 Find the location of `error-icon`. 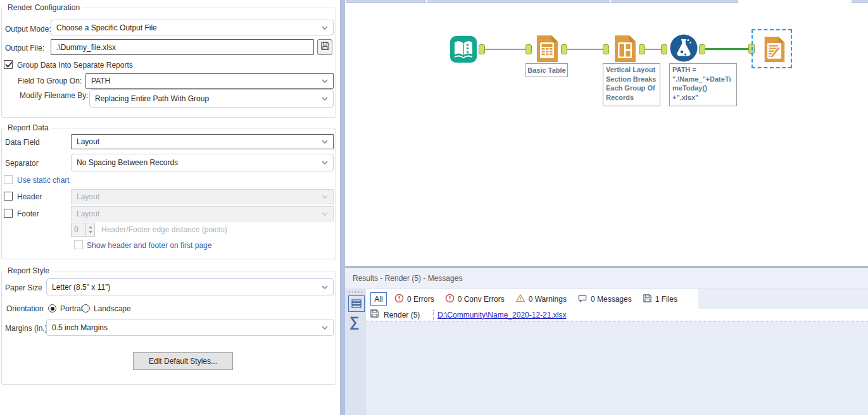

error-icon is located at coordinates (450, 299).